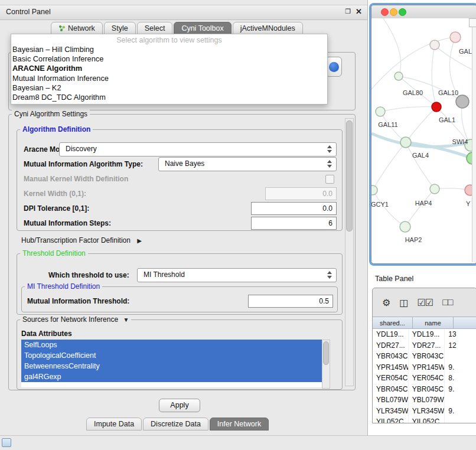 This screenshot has width=476, height=450. What do you see at coordinates (169, 50) in the screenshot?
I see `algorithm-option: Bayesian – Hill Climbing` at bounding box center [169, 50].